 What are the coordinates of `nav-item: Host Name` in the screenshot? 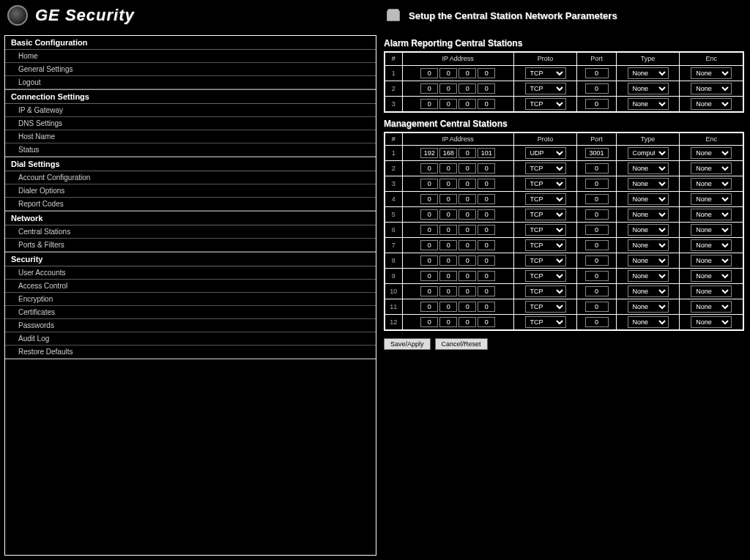 It's located at (190, 137).